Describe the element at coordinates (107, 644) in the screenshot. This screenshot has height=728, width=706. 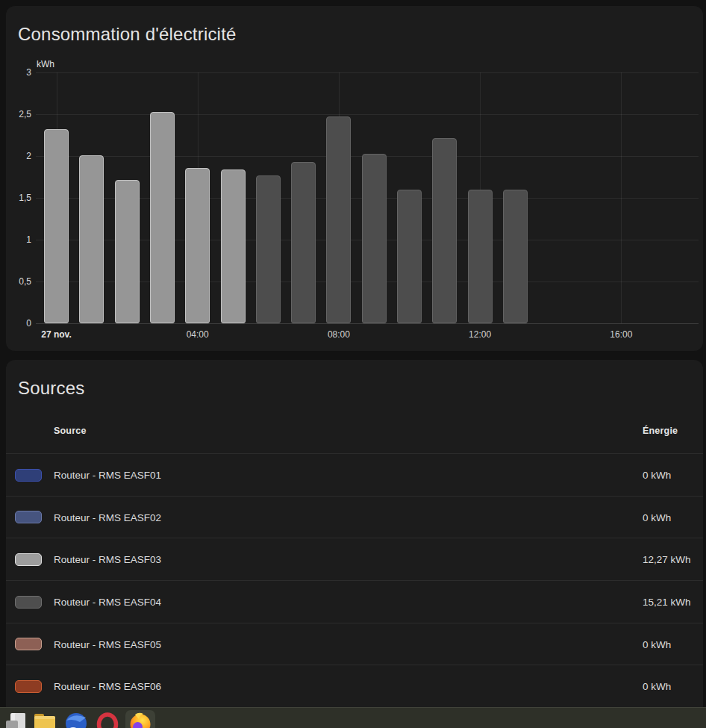
I see `source-name: Routeur - RMS EASF05` at that location.